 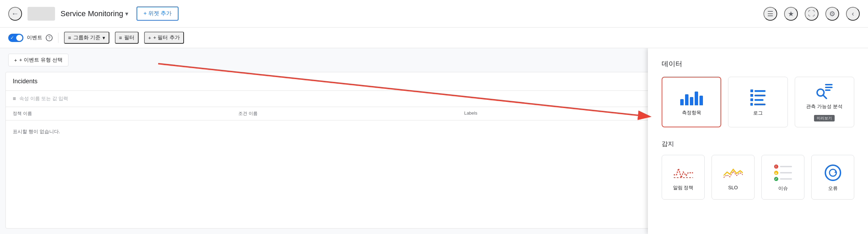 I want to click on alert-wave-svg, so click(x=683, y=173).